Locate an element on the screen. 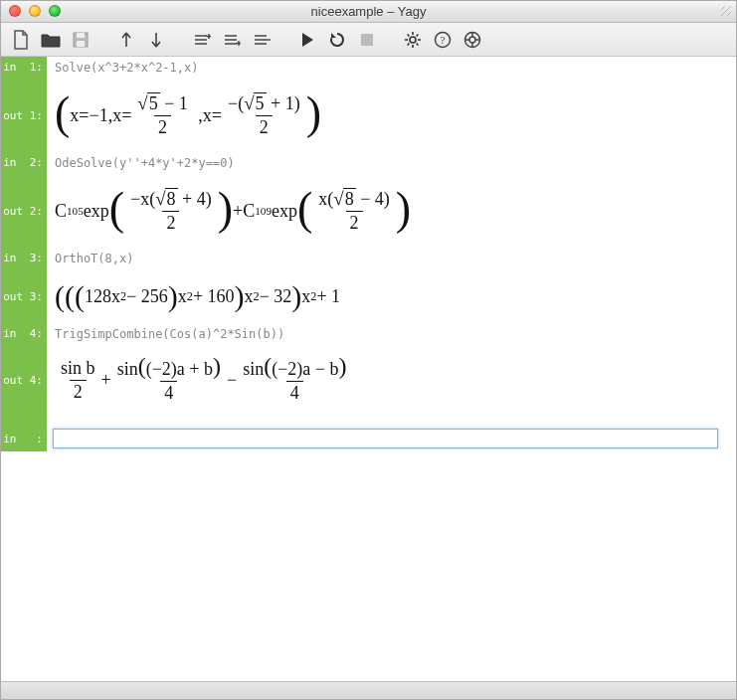  move-down-button is located at coordinates (156, 40).